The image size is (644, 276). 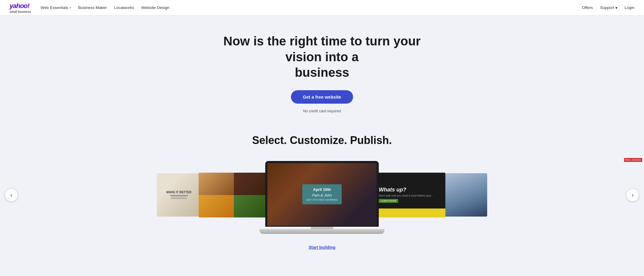 I want to click on navbar-left: yahoo! small business Web Essentials ▾ B…, so click(x=90, y=8).